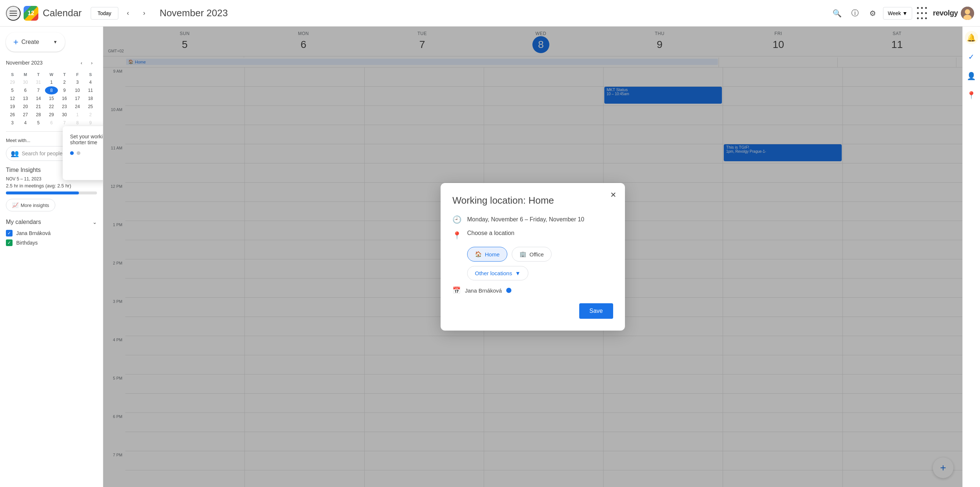 This screenshot has height=487, width=980. What do you see at coordinates (613, 195) in the screenshot?
I see `modal-close-button: ✕` at bounding box center [613, 195].